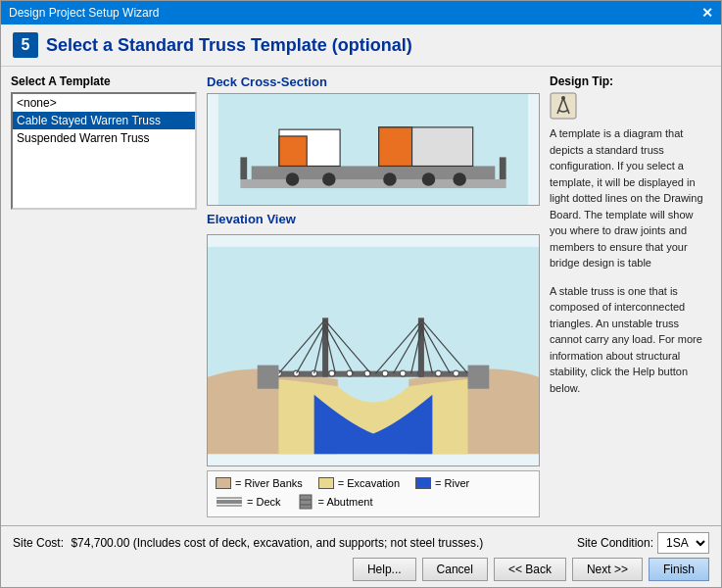 This screenshot has height=588, width=722. I want to click on legend-abutment: = Abutment, so click(335, 502).